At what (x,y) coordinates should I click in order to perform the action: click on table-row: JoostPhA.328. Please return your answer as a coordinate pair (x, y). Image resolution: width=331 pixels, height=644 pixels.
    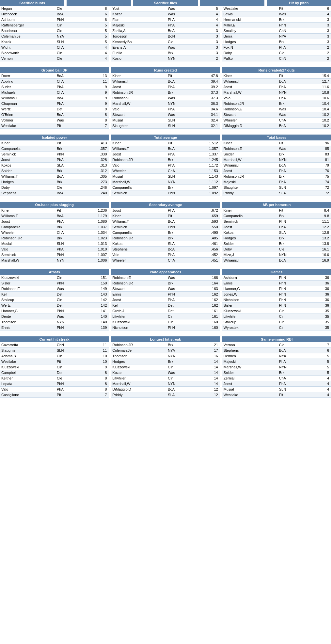
    Looking at the image, I should click on (54, 160).